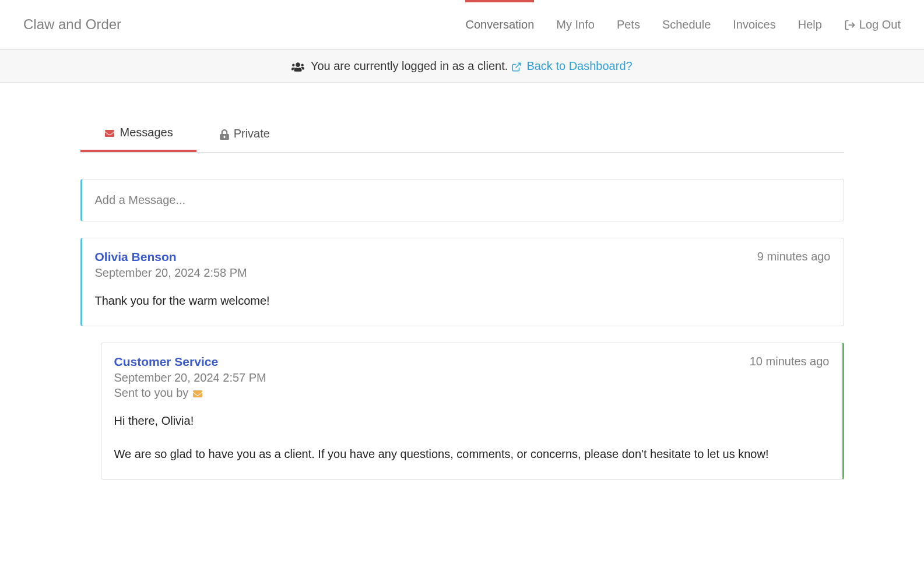 The width and height of the screenshot is (924, 564). I want to click on brand-title: Claw and Order, so click(72, 24).